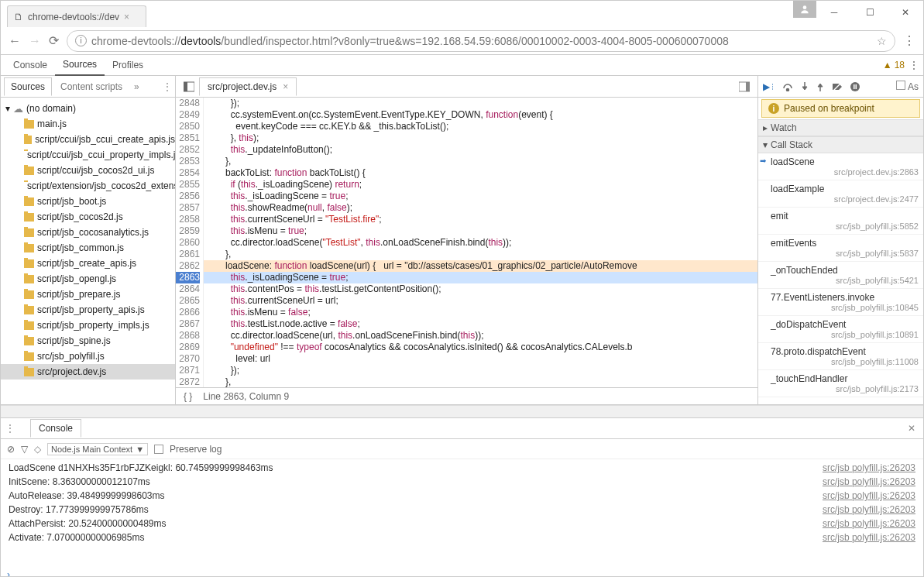 Image resolution: width=924 pixels, height=577 pixels. Describe the element at coordinates (914, 65) in the screenshot. I see `devtools-menu-icon: ⋮` at that location.